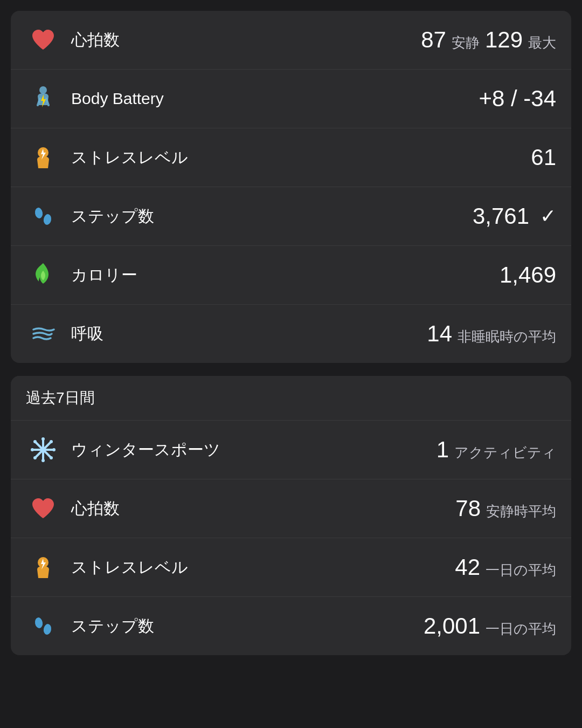 The height and width of the screenshot is (728, 582). Describe the element at coordinates (291, 626) in the screenshot. I see `steps-weekly-row: ステップ数 2,001 一日の平均` at that location.